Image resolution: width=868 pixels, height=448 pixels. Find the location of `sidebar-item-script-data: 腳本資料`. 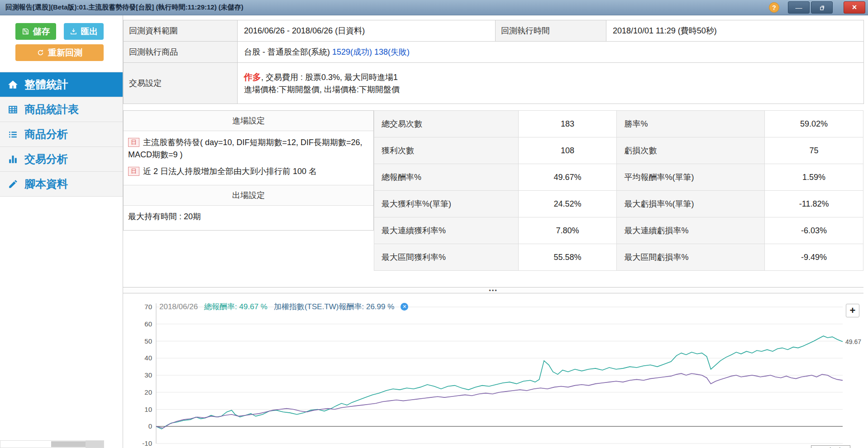

sidebar-item-script-data: 腳本資料 is located at coordinates (62, 184).